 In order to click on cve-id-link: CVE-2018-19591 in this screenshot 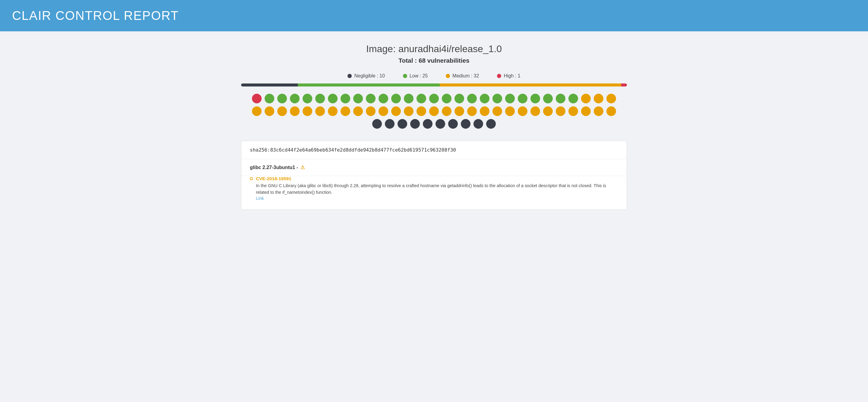, I will do `click(274, 179)`.